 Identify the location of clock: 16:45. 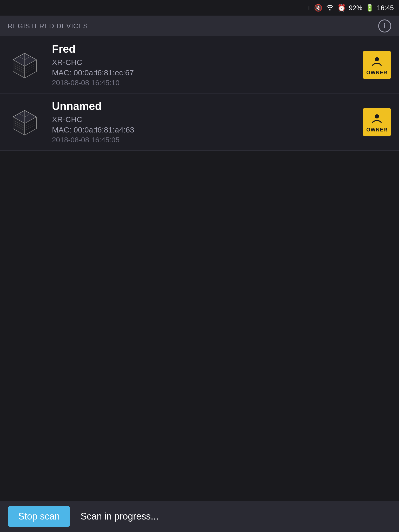
(385, 8).